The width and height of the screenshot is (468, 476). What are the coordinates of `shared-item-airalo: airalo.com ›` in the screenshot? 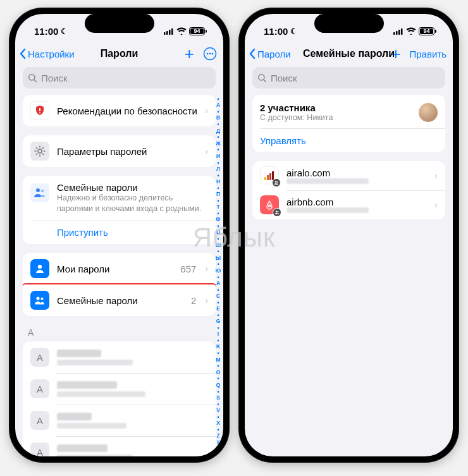 It's located at (349, 176).